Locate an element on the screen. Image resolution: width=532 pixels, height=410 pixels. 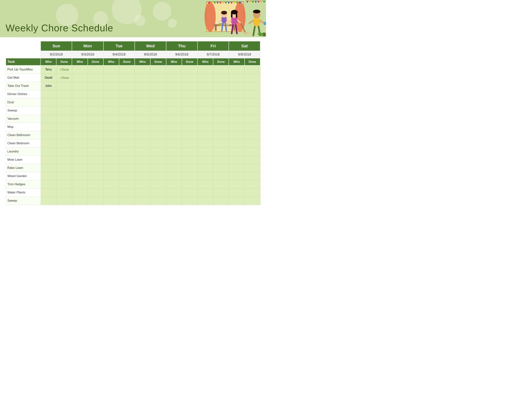
task-name: Sweep is located at coordinates (23, 201).